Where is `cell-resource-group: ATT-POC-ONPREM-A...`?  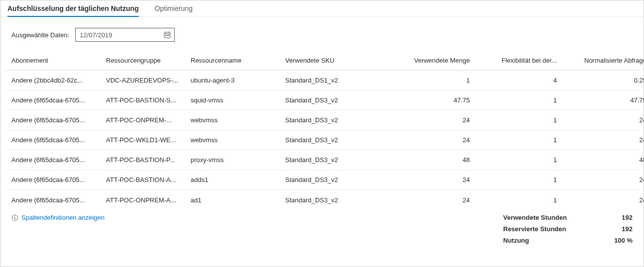 cell-resource-group: ATT-POC-ONPREM-A... is located at coordinates (148, 200).